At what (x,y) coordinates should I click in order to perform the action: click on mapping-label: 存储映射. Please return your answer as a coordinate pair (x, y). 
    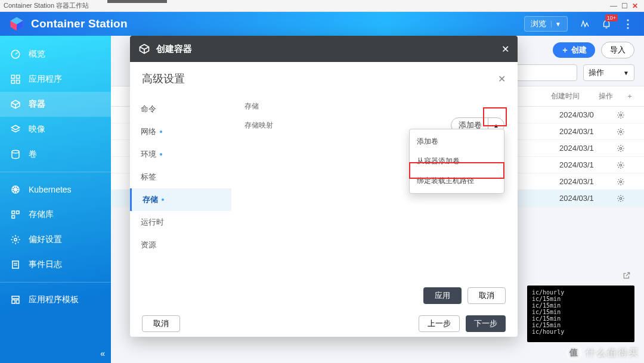
    Looking at the image, I should click on (259, 125).